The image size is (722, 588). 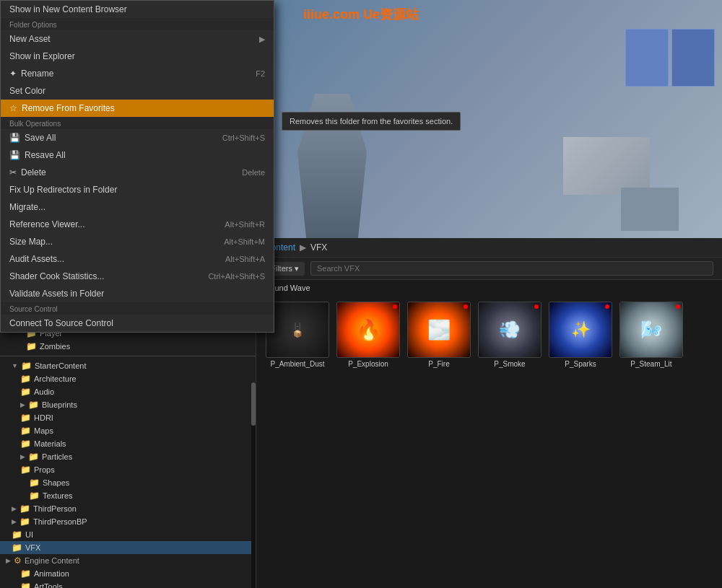 I want to click on ctx-item-validate-assets: Validate Assets in Folder, so click(x=137, y=294).